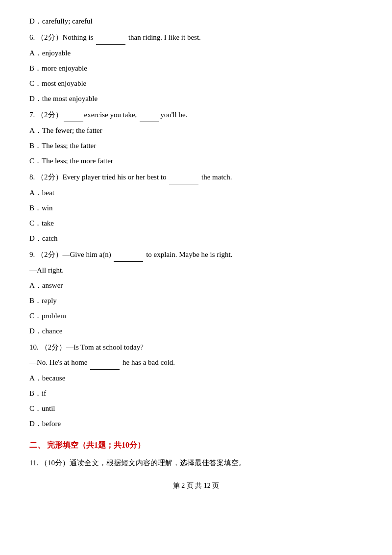  I want to click on question-7-num: 7., so click(32, 115).